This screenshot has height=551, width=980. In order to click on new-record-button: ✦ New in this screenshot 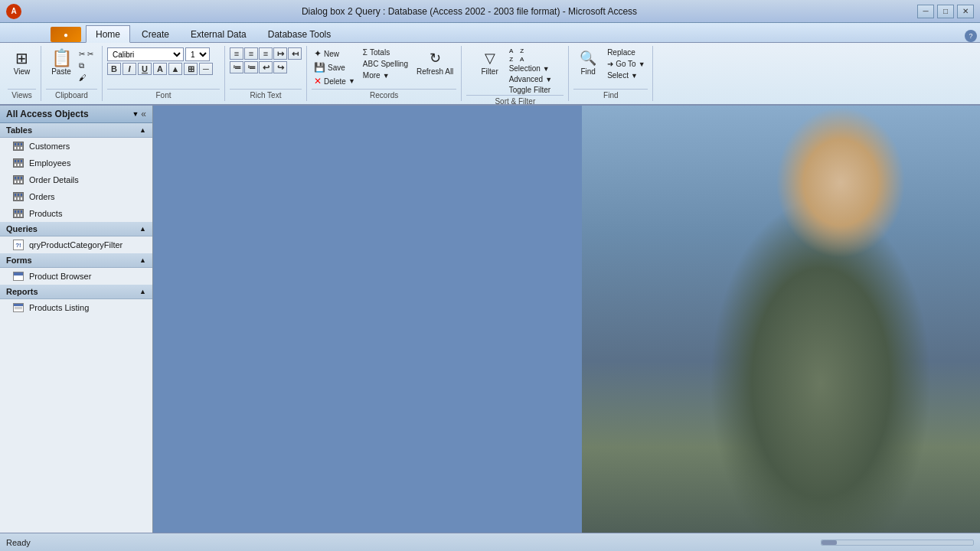, I will do `click(335, 54)`.